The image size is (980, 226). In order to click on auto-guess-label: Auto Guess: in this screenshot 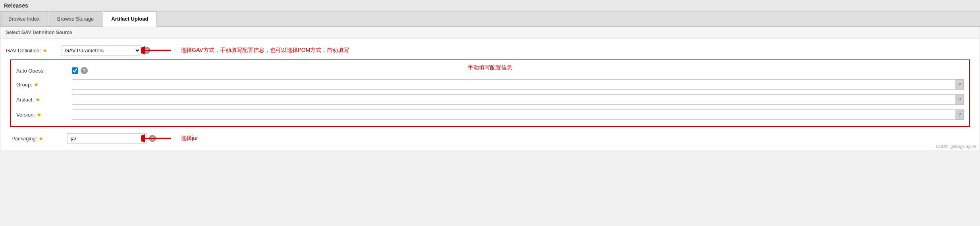, I will do `click(44, 71)`.